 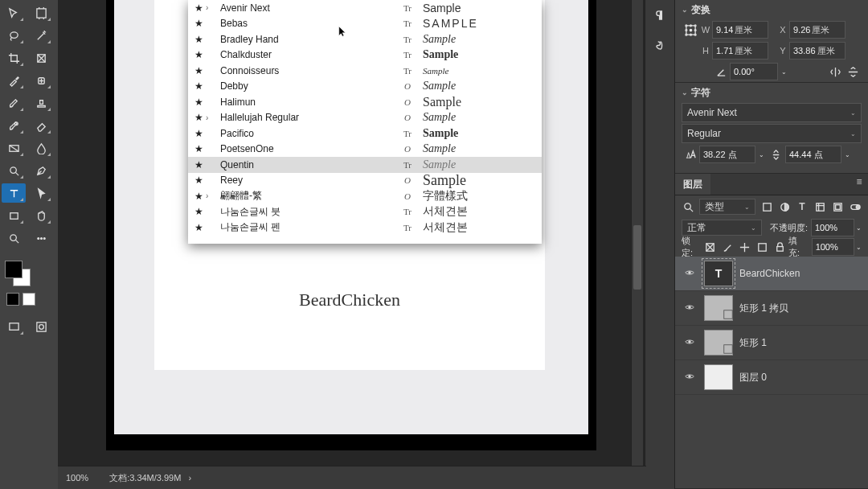 What do you see at coordinates (41, 58) in the screenshot?
I see `frame-tool` at bounding box center [41, 58].